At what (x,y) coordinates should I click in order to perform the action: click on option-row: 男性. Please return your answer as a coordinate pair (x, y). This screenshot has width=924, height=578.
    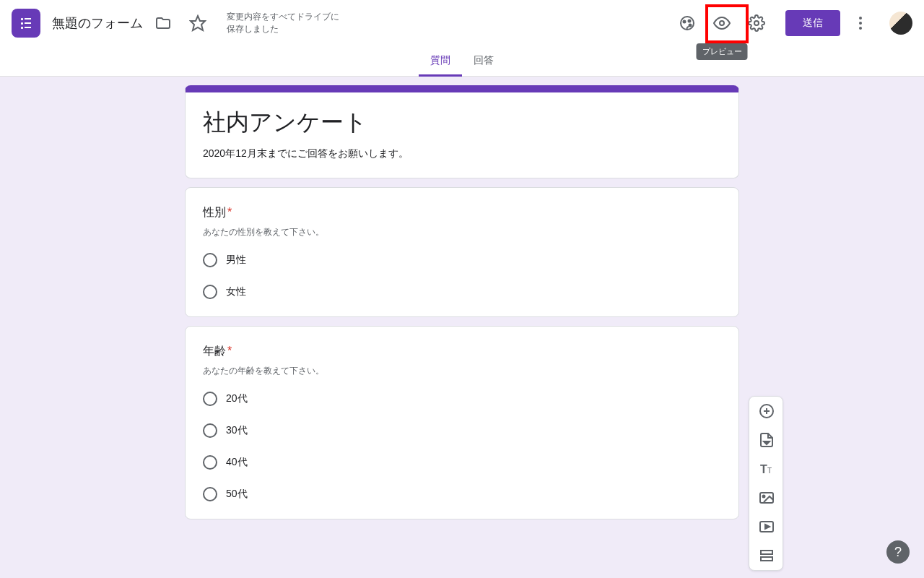
    Looking at the image, I should click on (462, 260).